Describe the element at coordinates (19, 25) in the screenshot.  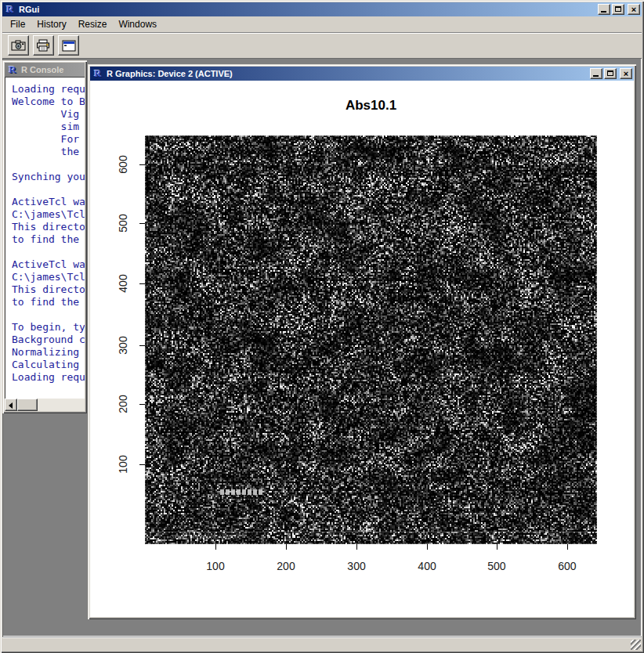
I see `menu-file: File` at that location.